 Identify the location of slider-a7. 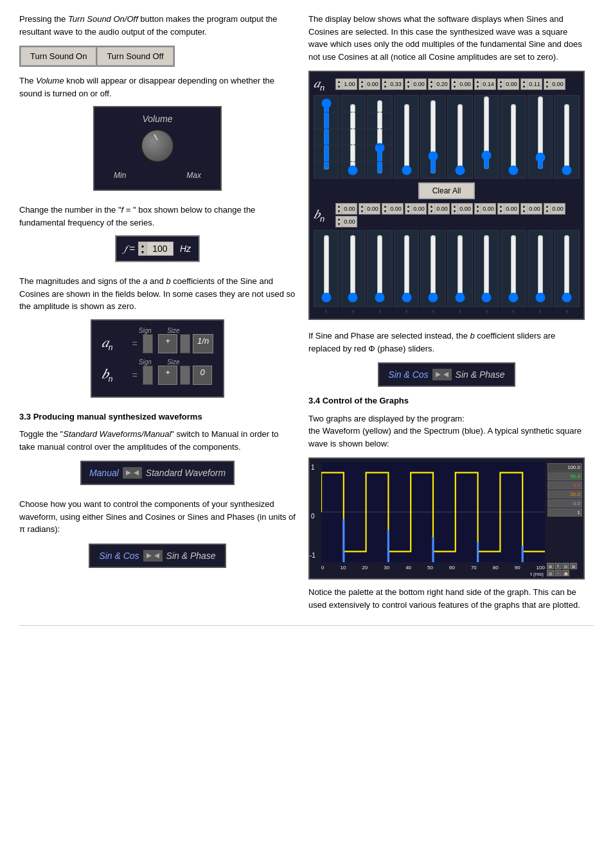
(486, 132).